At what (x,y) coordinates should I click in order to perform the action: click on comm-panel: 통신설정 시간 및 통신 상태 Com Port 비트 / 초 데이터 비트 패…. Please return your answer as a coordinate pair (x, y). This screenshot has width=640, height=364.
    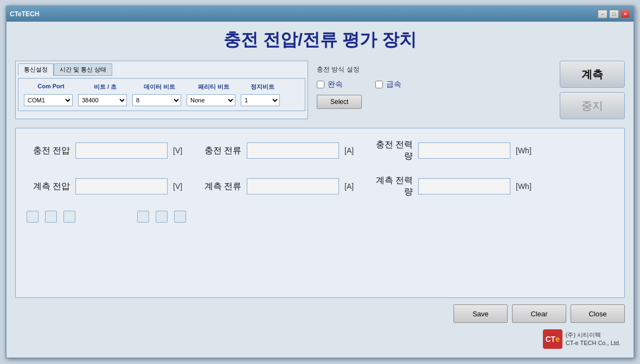
    Looking at the image, I should click on (162, 90).